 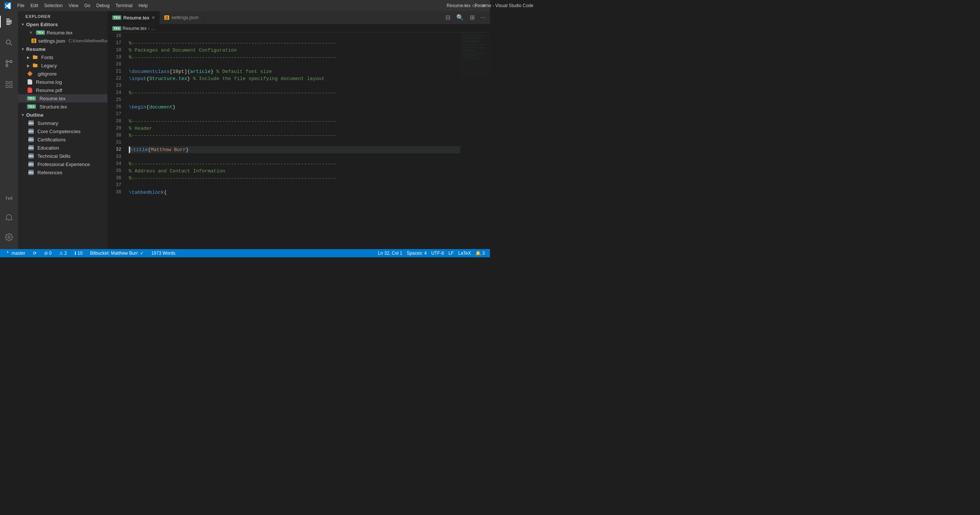 What do you see at coordinates (73, 6) in the screenshot?
I see `menu-view: View` at bounding box center [73, 6].